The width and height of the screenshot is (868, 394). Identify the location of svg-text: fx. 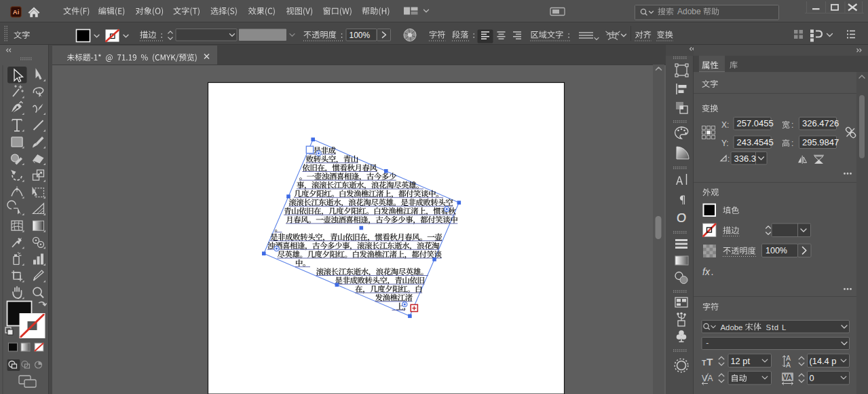
(706, 272).